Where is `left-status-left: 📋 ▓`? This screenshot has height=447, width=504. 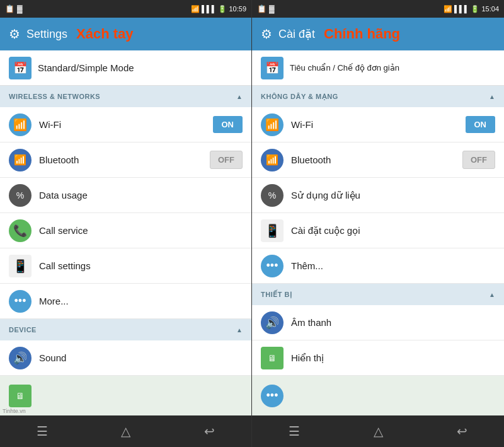 left-status-left: 📋 ▓ is located at coordinates (14, 9).